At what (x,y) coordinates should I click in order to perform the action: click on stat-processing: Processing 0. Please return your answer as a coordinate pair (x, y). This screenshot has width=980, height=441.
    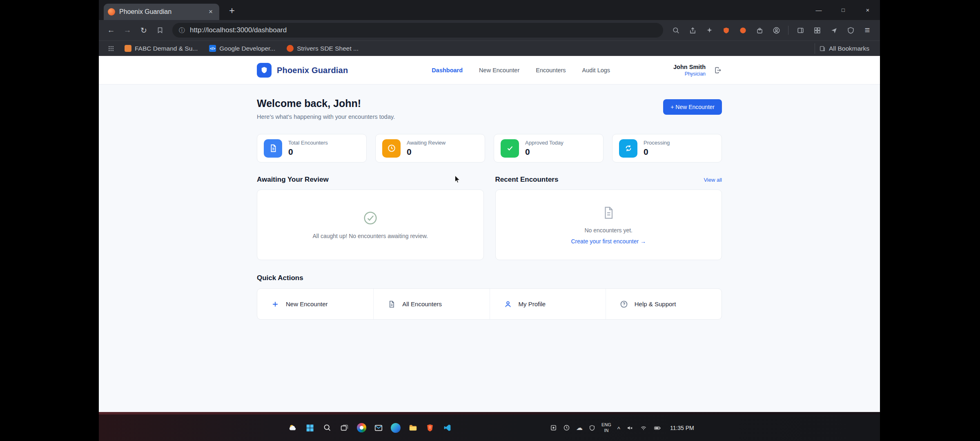
    Looking at the image, I should click on (667, 148).